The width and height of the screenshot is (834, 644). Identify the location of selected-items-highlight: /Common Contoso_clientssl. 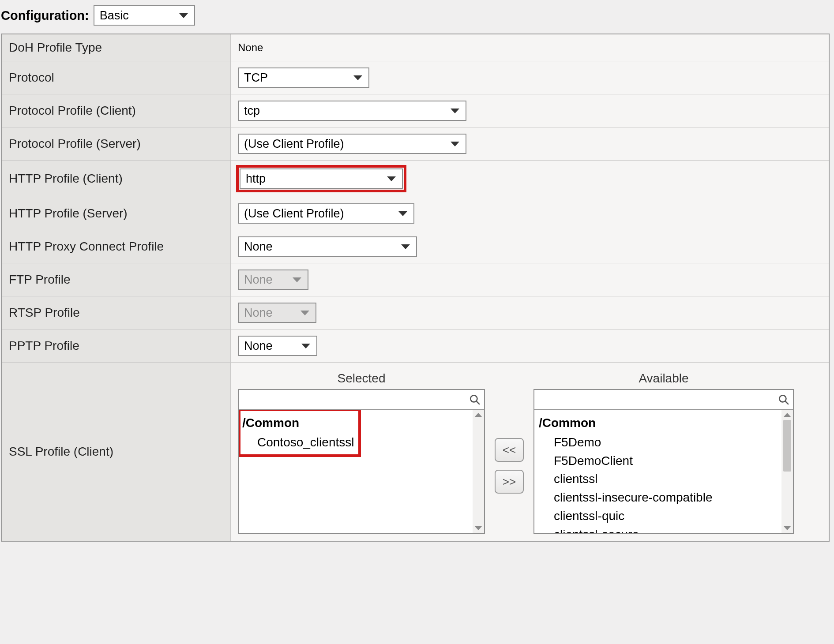
(299, 433).